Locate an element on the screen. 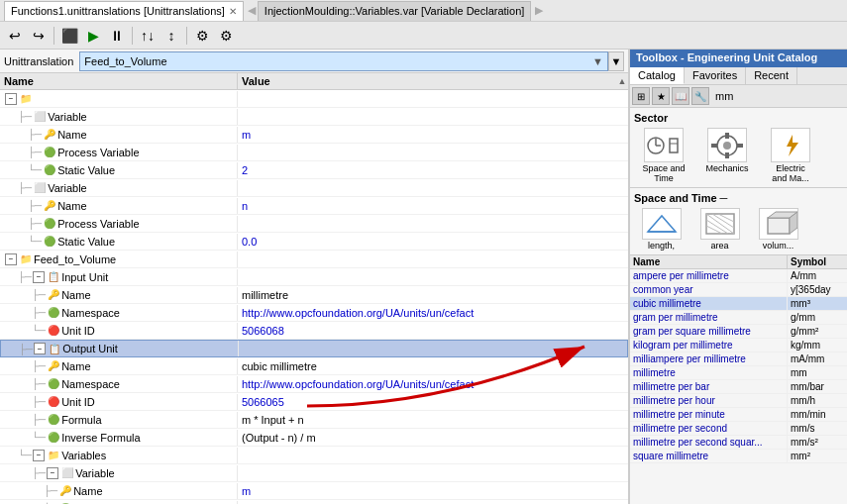 The image size is (847, 504). expand-minus-output: − is located at coordinates (40, 349).